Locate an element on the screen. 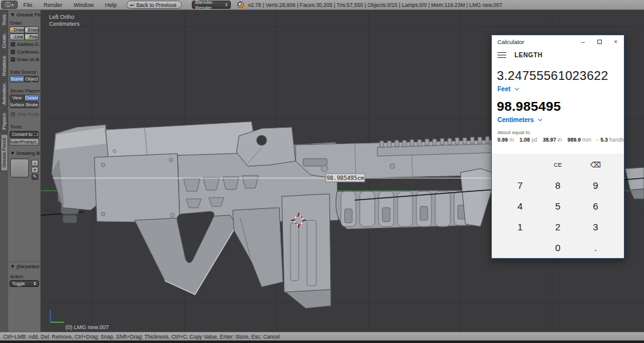 This screenshot has height=343, width=644. key-8: 8 is located at coordinates (558, 185).